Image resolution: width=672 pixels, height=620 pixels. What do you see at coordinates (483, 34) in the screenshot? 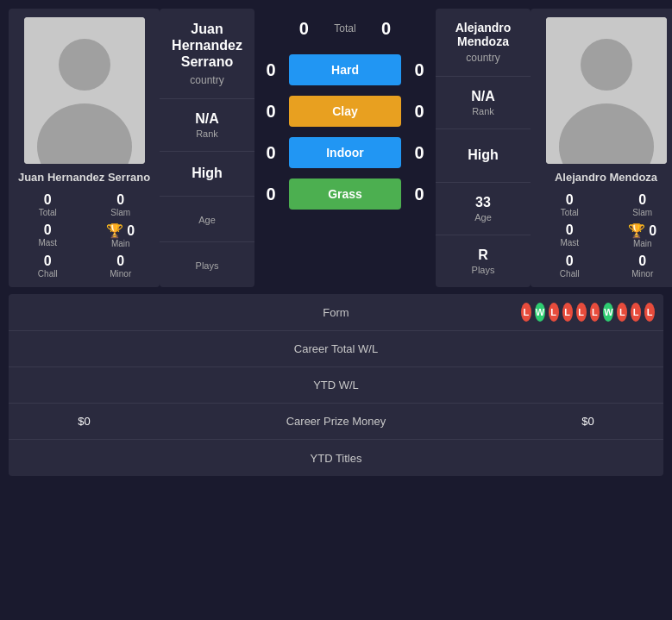
I see `right-player-name-box: Alejandro Mendoza` at bounding box center [483, 34].